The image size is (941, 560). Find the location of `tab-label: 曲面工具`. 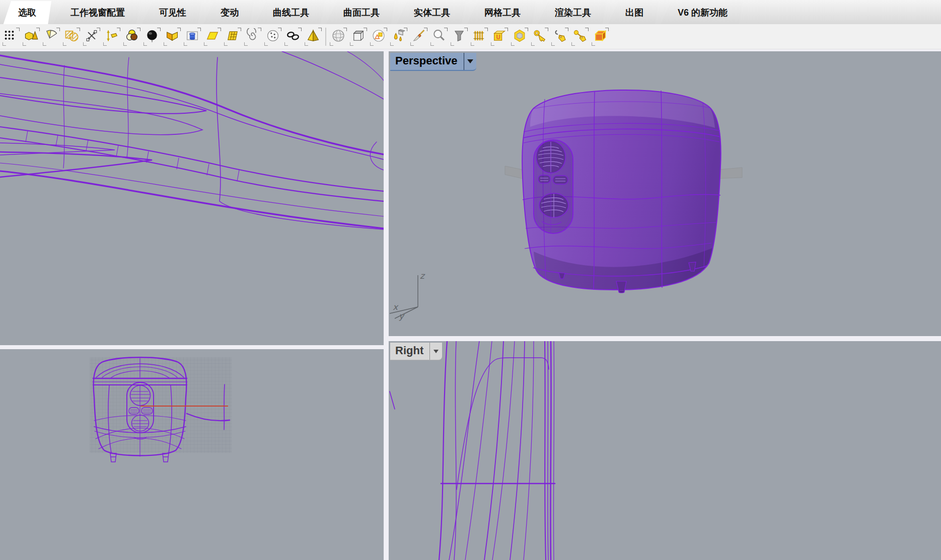

tab-label: 曲面工具 is located at coordinates (361, 13).